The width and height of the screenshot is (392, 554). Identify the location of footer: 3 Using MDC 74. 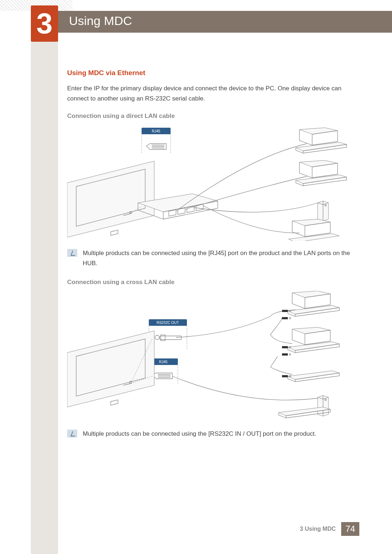
(330, 529).